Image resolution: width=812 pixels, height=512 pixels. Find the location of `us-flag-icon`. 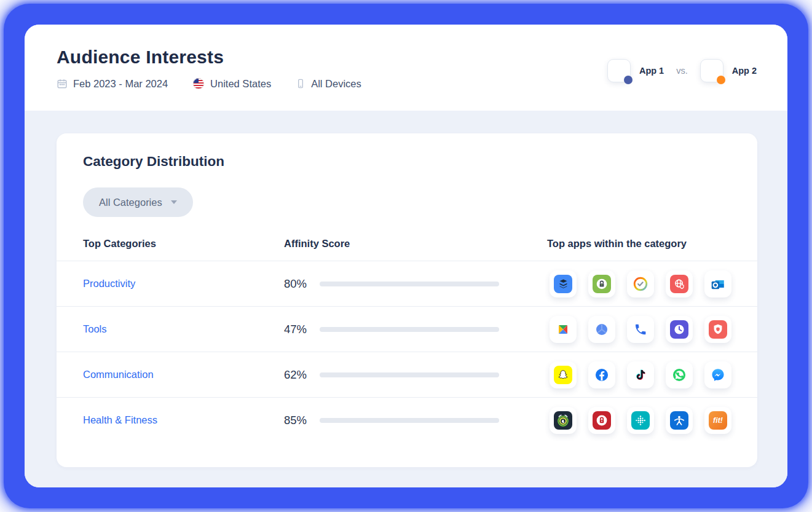

us-flag-icon is located at coordinates (199, 84).